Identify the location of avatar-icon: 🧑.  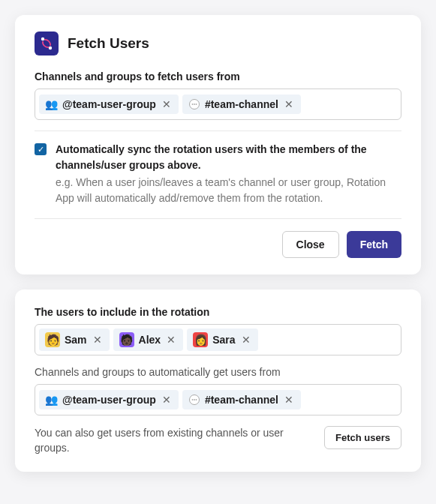
(53, 340).